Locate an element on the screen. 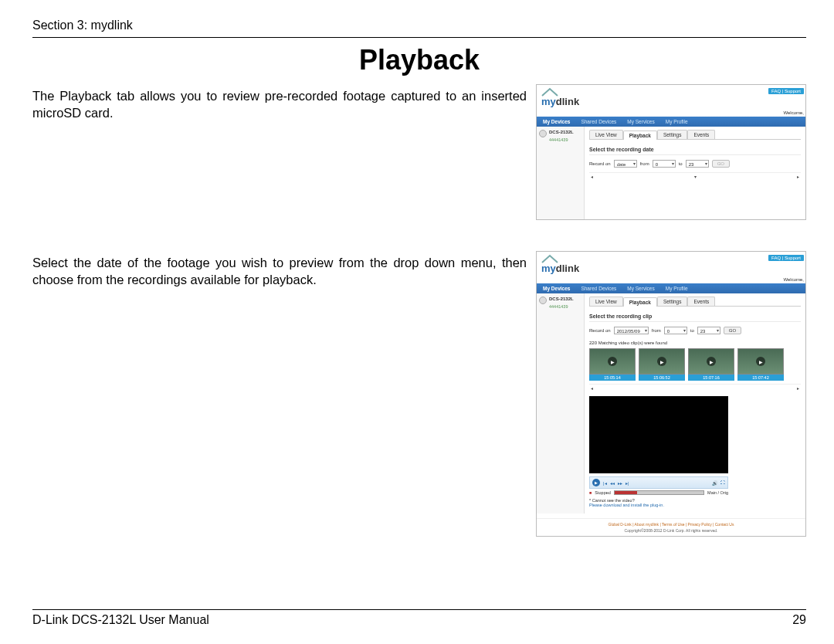 This screenshot has width=834, height=644. footer-manual: D-Link DCS-2132L User Manual is located at coordinates (120, 620).